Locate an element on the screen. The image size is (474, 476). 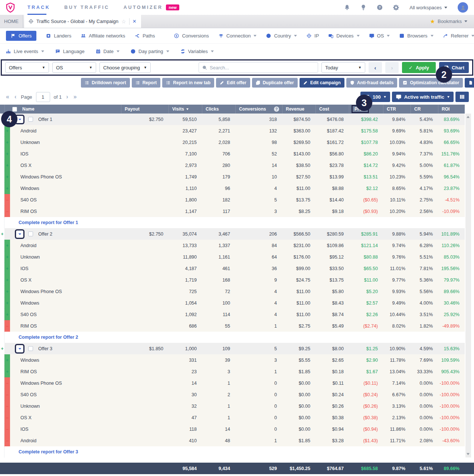
first-page-button: « is located at coordinates (7, 97).